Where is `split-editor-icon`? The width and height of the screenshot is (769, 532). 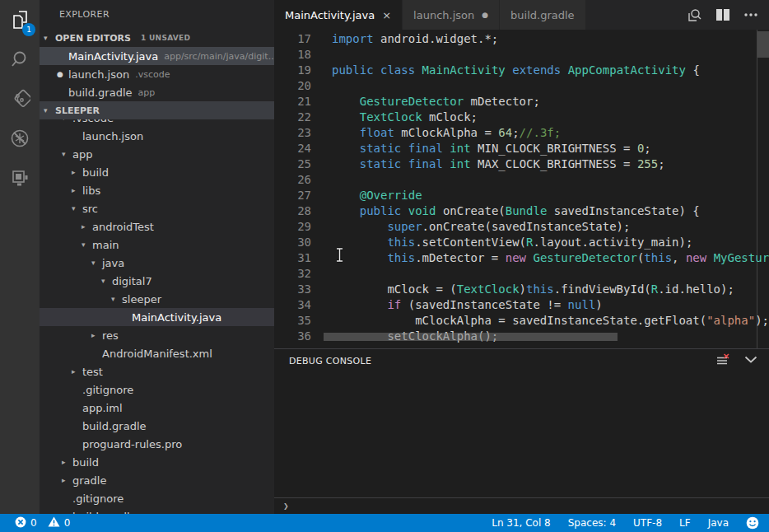
split-editor-icon is located at coordinates (723, 15).